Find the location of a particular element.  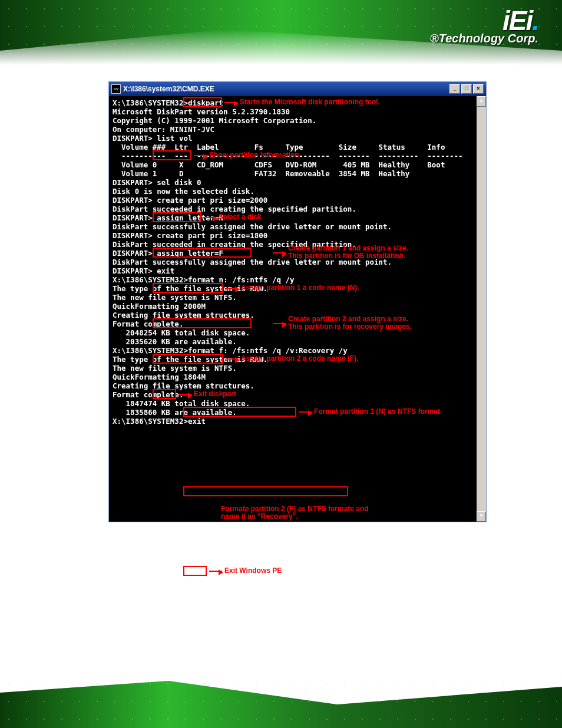

scroll-track is located at coordinates (481, 309).